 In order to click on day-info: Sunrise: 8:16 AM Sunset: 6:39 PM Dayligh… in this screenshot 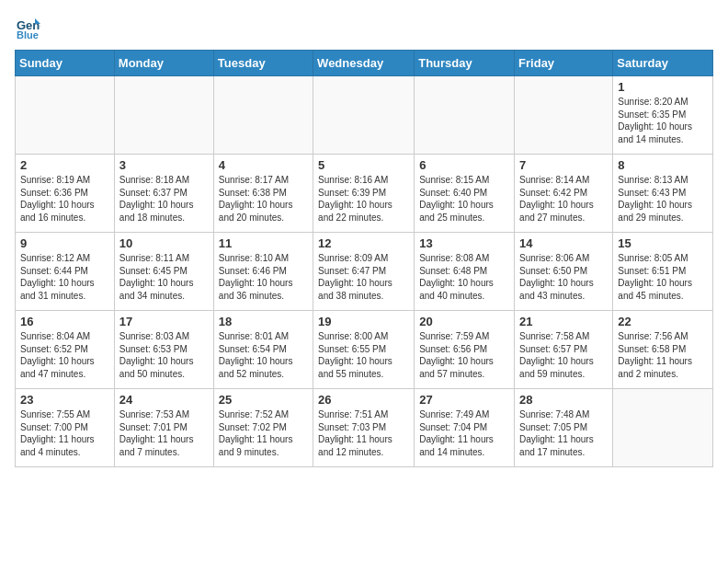, I will do `click(364, 199)`.